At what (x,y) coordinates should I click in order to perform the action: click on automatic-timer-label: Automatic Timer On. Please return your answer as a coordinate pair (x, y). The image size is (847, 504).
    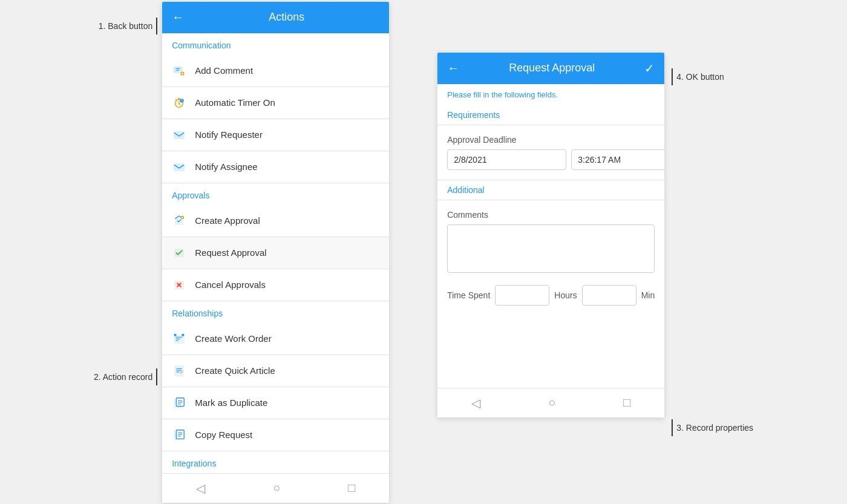
    Looking at the image, I should click on (235, 103).